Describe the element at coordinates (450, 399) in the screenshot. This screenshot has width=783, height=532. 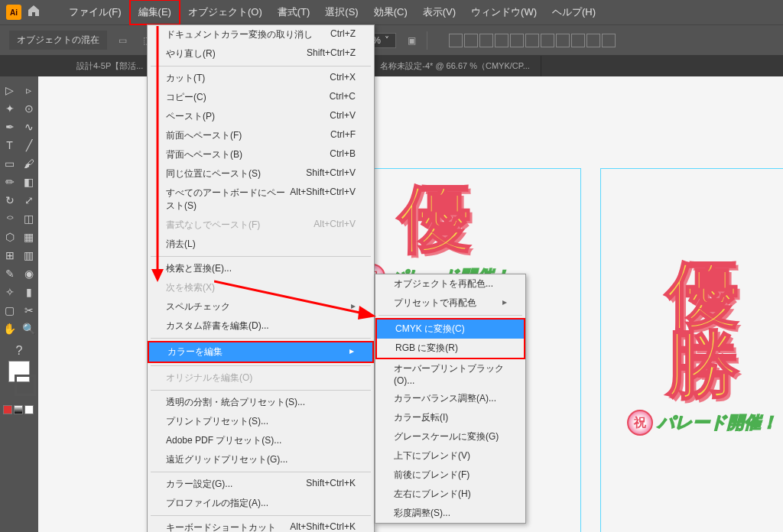
I see `color-submenu: オブジェクトを再配色... プリセットで再配色 CMYK に変換(C) RGB …` at that location.